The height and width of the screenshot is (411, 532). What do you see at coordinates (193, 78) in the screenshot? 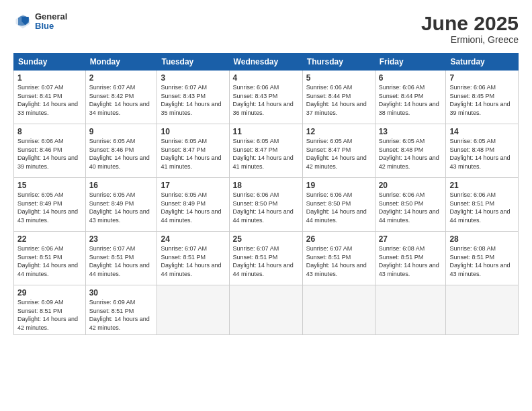
I see `day-number: 3` at bounding box center [193, 78].